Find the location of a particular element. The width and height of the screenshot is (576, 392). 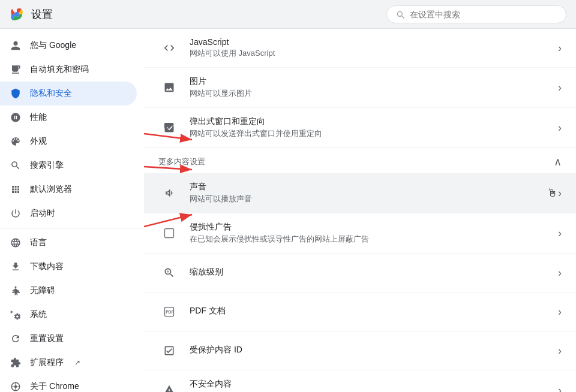

sound-title: 声音 is located at coordinates (374, 187).